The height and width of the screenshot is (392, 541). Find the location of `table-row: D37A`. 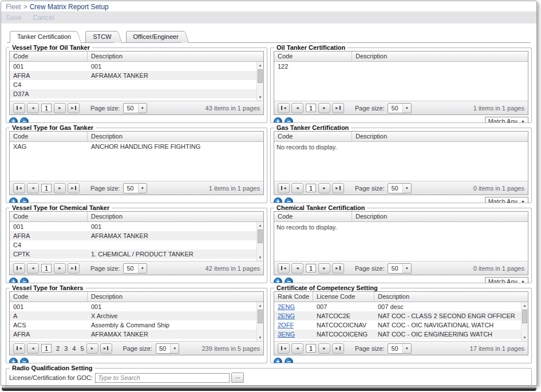

table-row: D37A is located at coordinates (133, 260).